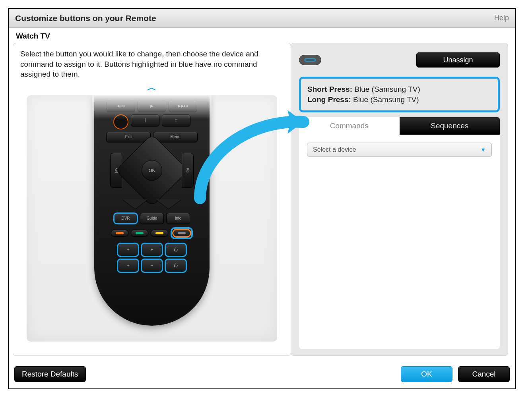 The image size is (532, 396). I want to click on remote-extra-1: ✶, so click(128, 250).